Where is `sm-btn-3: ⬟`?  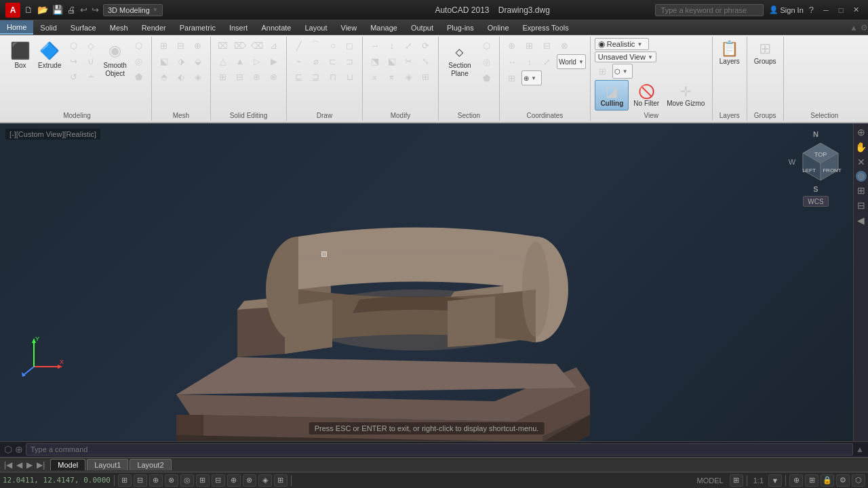 sm-btn-3: ⬟ is located at coordinates (139, 77).